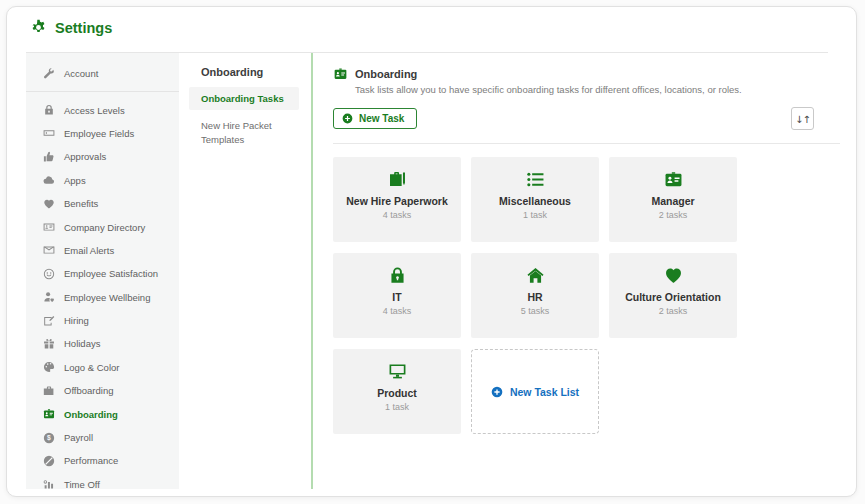 The image size is (865, 504). Describe the element at coordinates (99, 134) in the screenshot. I see `sidebar-item-label: Employee Fields` at that location.